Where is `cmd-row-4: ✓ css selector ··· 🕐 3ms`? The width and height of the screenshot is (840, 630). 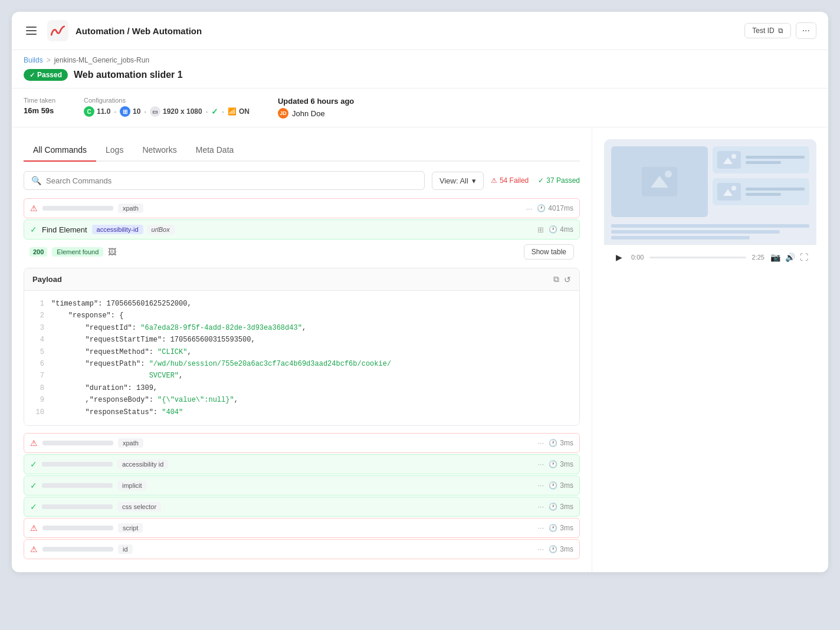
cmd-row-4: ✓ css selector ··· 🕐 3ms is located at coordinates (302, 507).